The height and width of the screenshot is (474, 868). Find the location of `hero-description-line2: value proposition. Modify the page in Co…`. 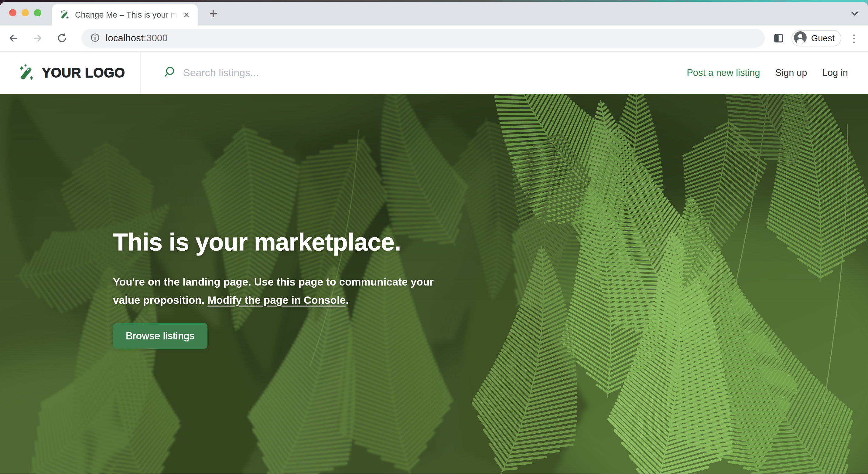

hero-description-line2: value proposition. Modify the page in Co… is located at coordinates (273, 300).